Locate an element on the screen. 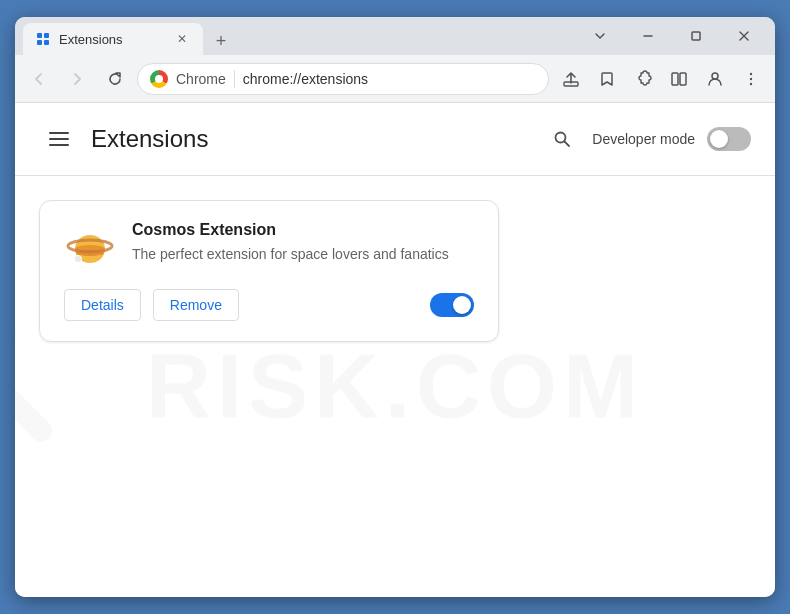 The image size is (790, 614). tab-close-button: ✕ is located at coordinates (182, 39).